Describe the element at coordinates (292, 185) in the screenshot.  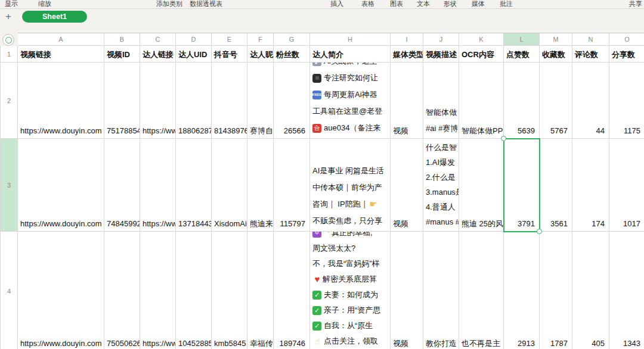
I see `cell-G3: 115797` at that location.